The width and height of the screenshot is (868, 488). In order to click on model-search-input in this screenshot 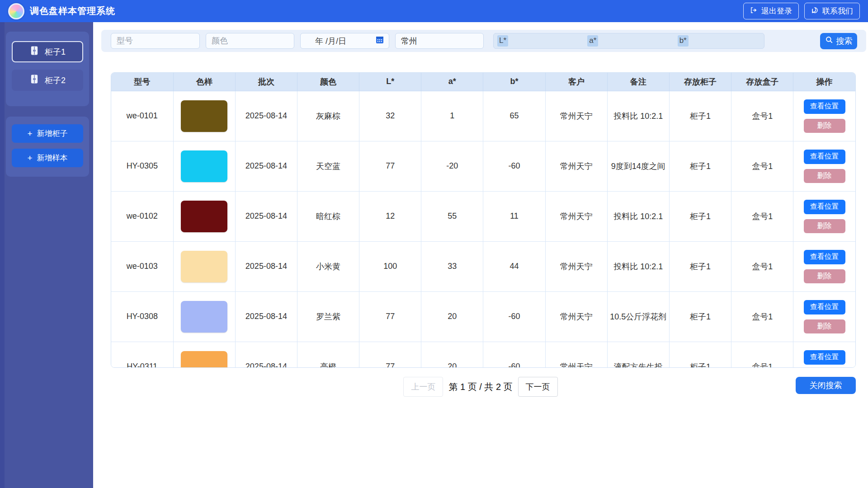, I will do `click(156, 41)`.